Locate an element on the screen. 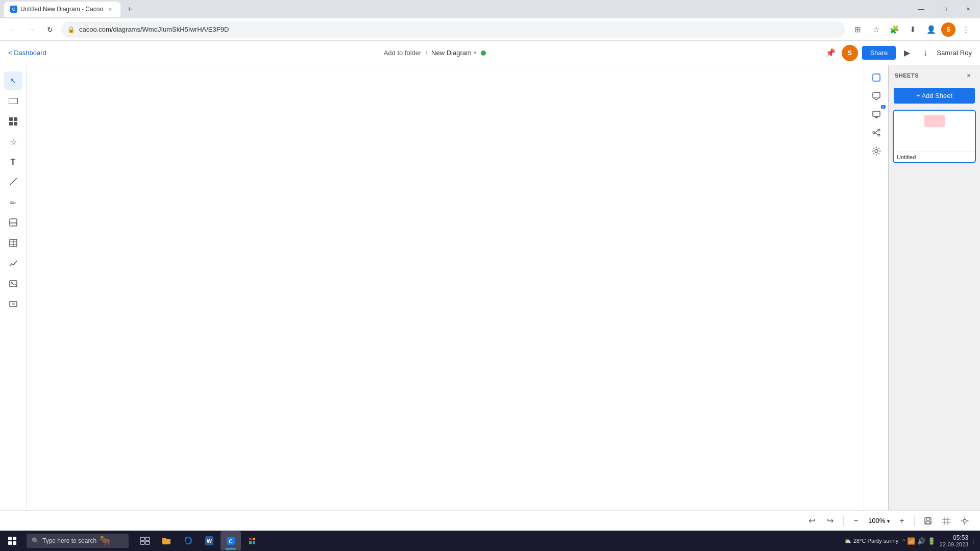 The height and width of the screenshot is (551, 980). show-desktop-button: | is located at coordinates (973, 541).